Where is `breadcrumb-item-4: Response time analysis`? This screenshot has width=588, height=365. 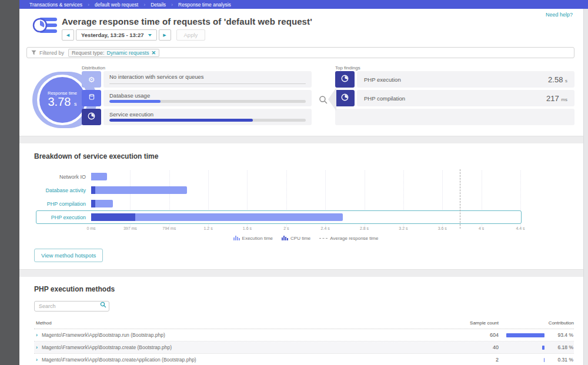
breadcrumb-item-4: Response time analysis is located at coordinates (205, 5).